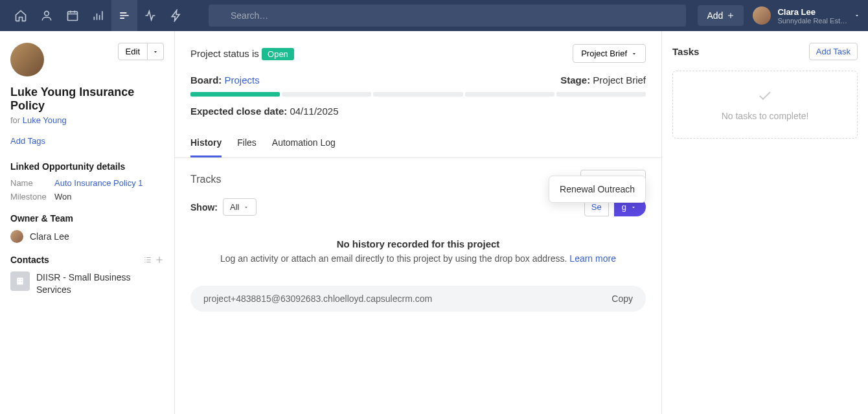 Image resolution: width=868 pixels, height=414 pixels. I want to click on learn-more-link: Learn more, so click(593, 259).